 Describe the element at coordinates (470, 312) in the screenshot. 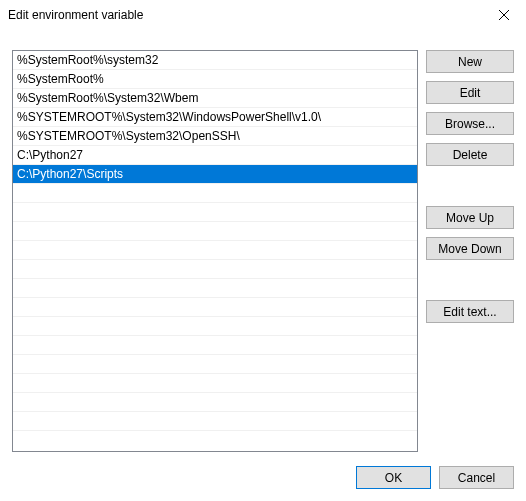

I see `edit-text-button: Edit text...` at that location.